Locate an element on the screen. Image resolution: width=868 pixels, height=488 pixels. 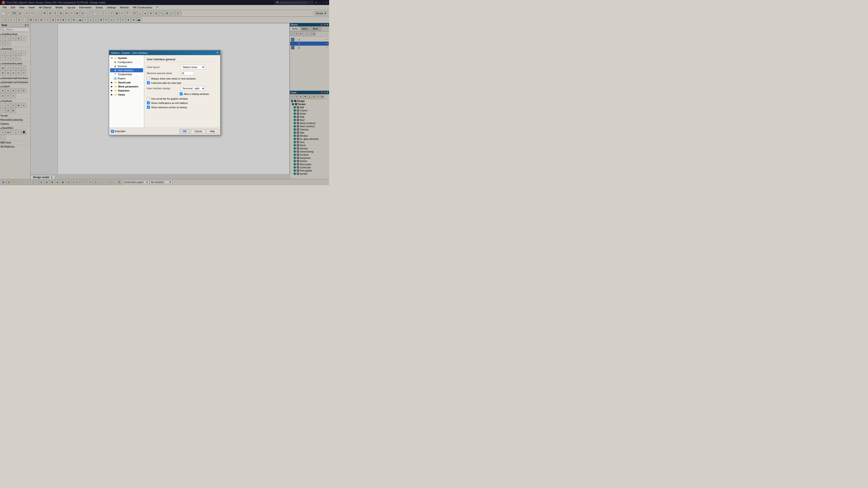
tree-item-general: ⚙ General is located at coordinates (127, 66).